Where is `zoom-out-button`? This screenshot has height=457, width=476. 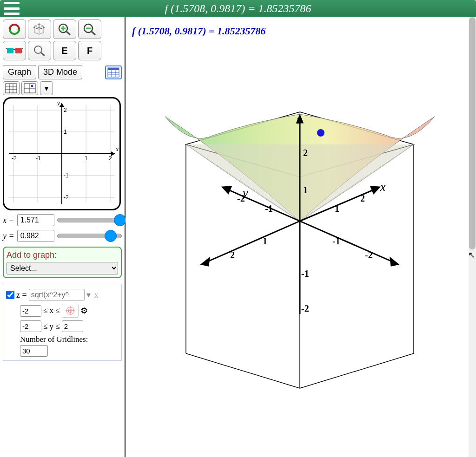 zoom-out-button is located at coordinates (90, 29).